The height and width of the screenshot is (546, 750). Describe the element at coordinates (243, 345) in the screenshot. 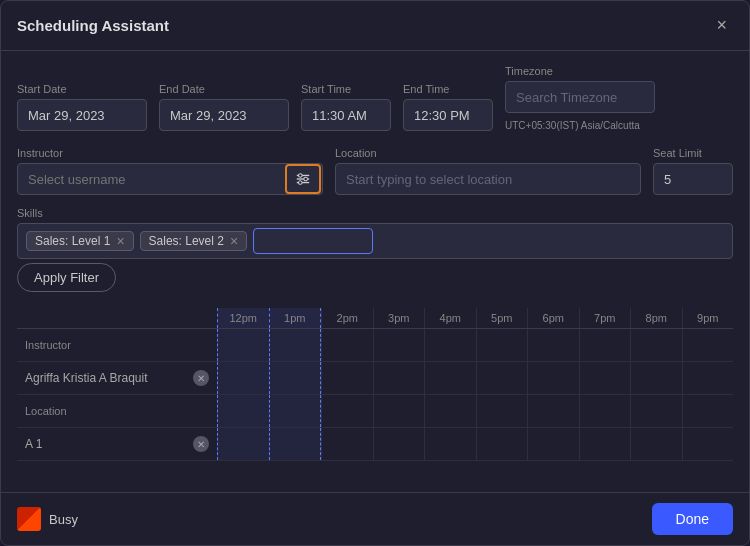

I see `data-cell-i0` at that location.